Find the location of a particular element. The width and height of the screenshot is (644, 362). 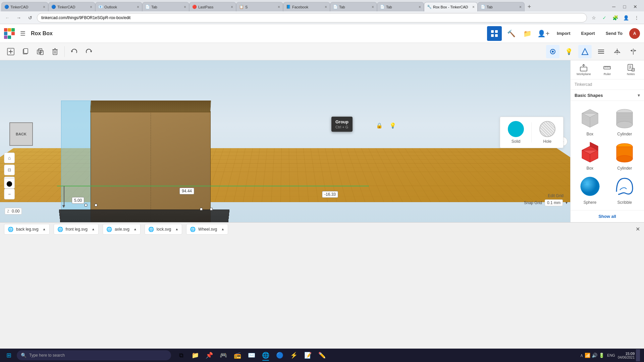

tab-close-5: × is located at coordinates (232, 7).